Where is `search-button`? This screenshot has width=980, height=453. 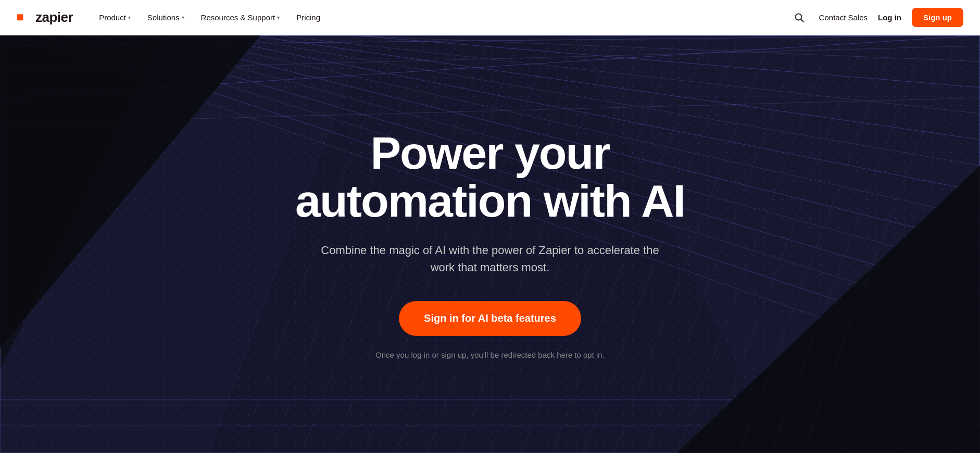 search-button is located at coordinates (799, 18).